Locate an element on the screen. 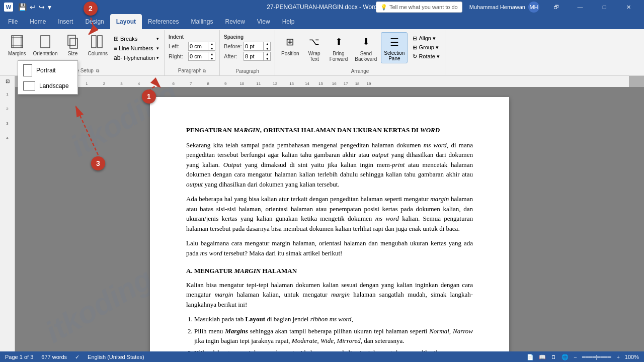  tab-help: Help is located at coordinates (289, 22).